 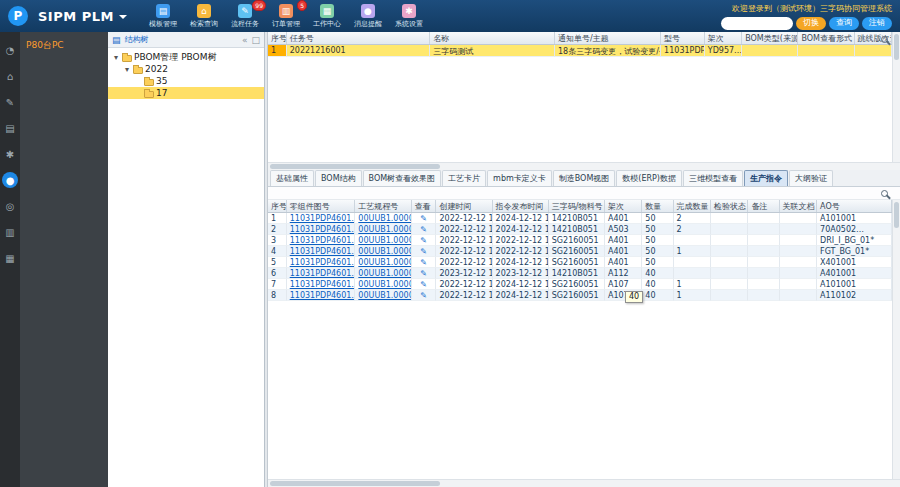 I want to click on detail-tab: BOM树查看效果图, so click(x=402, y=178).